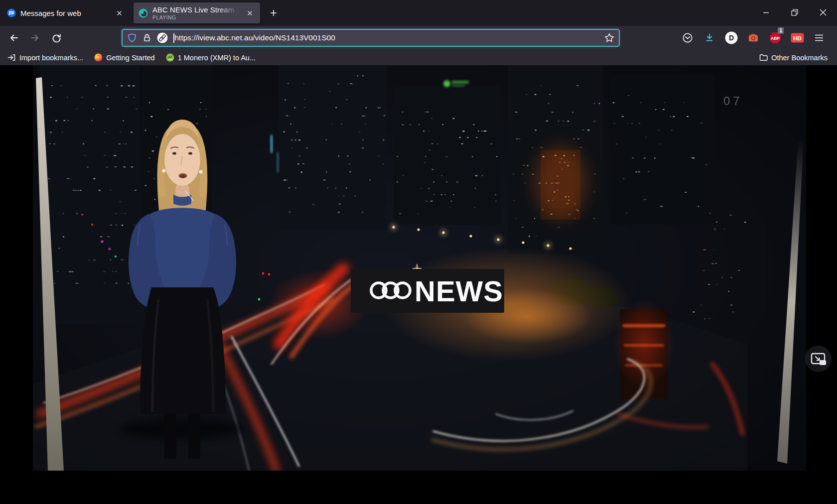 The width and height of the screenshot is (837, 504). What do you see at coordinates (56, 38) in the screenshot?
I see `reload-button` at bounding box center [56, 38].